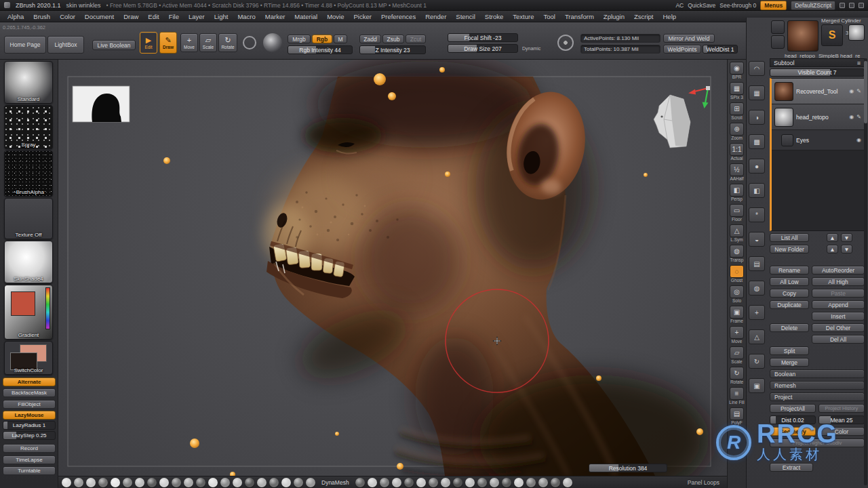 This screenshot has width=868, height=488. What do you see at coordinates (861, 5) in the screenshot?
I see `window-close-icon` at bounding box center [861, 5].